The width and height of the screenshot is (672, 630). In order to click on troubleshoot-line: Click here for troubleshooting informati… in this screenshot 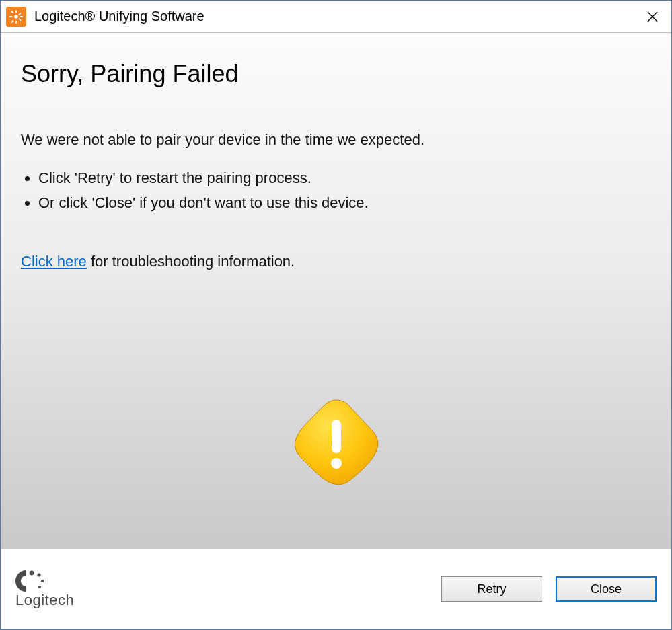, I will do `click(336, 261)`.